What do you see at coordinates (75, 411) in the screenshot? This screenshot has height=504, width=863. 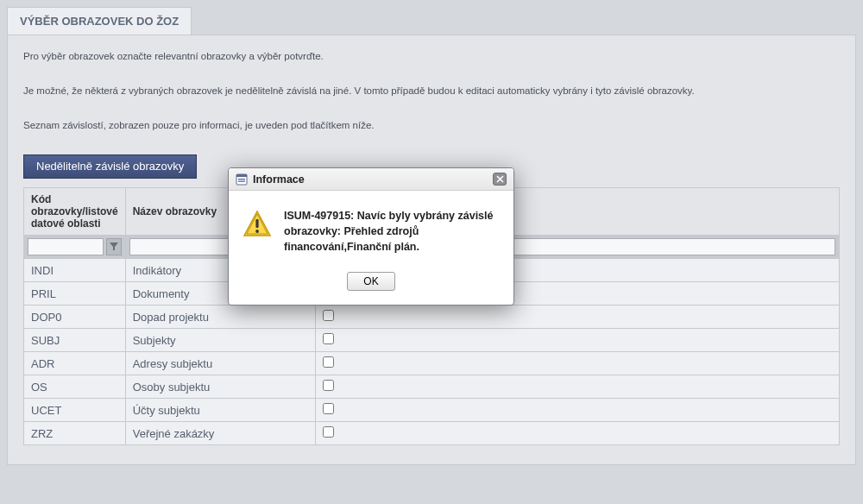 I see `row-code: UCET` at bounding box center [75, 411].